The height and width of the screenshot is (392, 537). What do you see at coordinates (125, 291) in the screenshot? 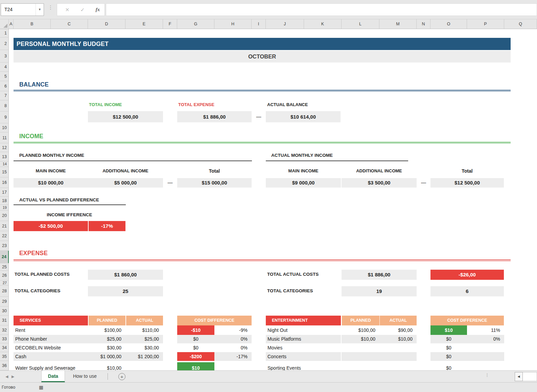
I see `planned-categories-value: 25` at bounding box center [125, 291].